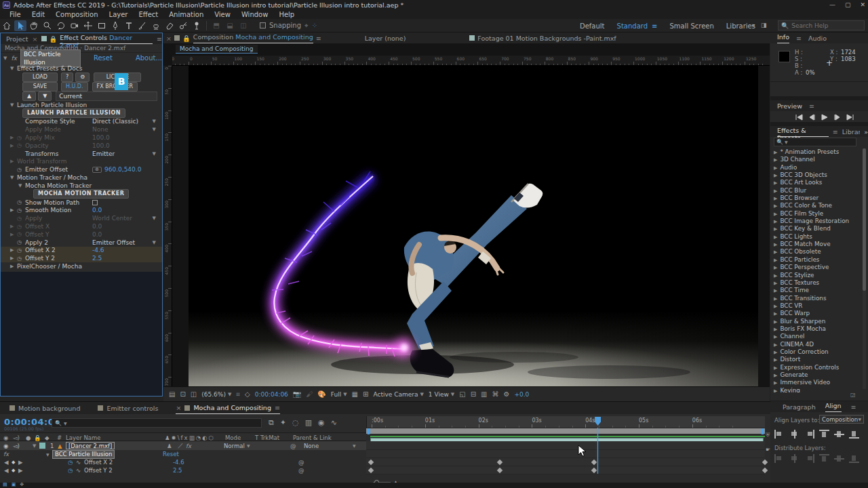 The image size is (868, 488). I want to click on first-frame-button, so click(799, 117).